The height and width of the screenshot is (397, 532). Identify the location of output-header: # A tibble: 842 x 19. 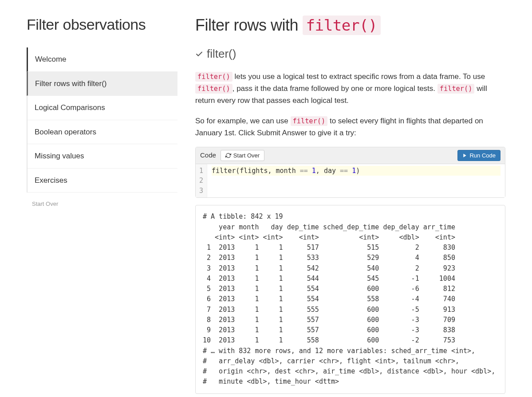
(243, 216).